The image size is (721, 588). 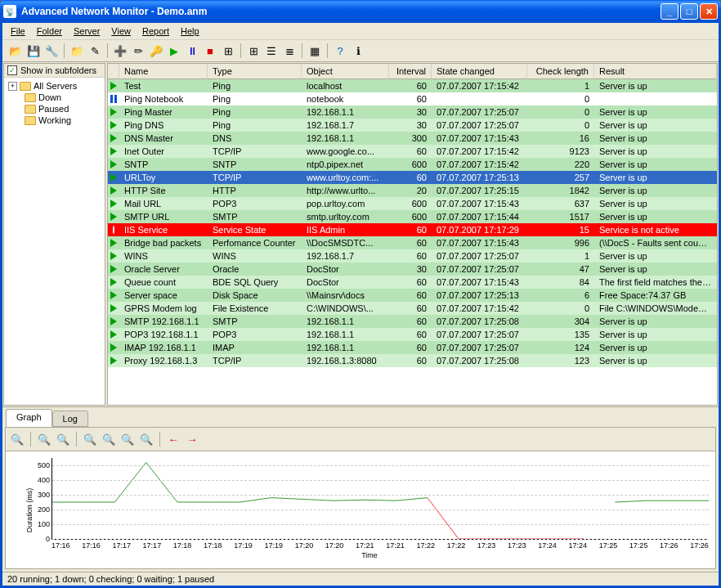 What do you see at coordinates (561, 86) in the screenshot?
I see `row-check: 1` at bounding box center [561, 86].